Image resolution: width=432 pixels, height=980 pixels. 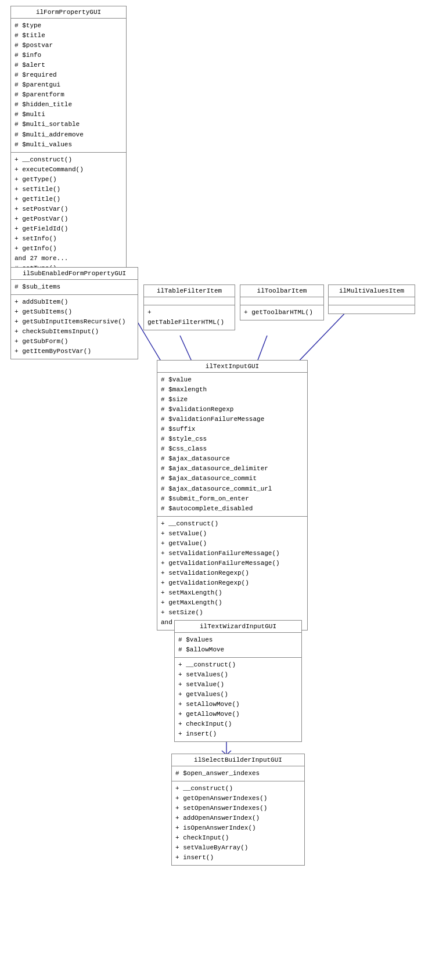 What do you see at coordinates (282, 302) in the screenshot?
I see `box-ilToolbarItem: ilToolbarItem + getToolbarHTML()` at bounding box center [282, 302].